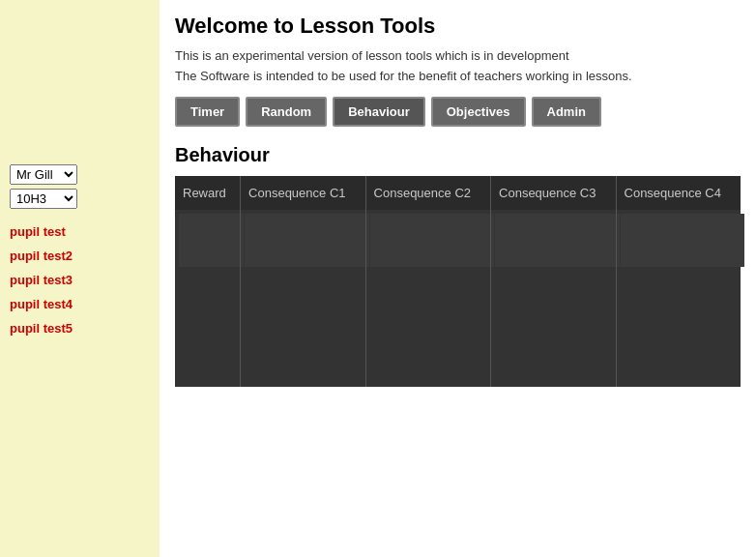 The image size is (756, 557). What do you see at coordinates (79, 280) in the screenshot?
I see `pupil-item: pupil test3` at bounding box center [79, 280].